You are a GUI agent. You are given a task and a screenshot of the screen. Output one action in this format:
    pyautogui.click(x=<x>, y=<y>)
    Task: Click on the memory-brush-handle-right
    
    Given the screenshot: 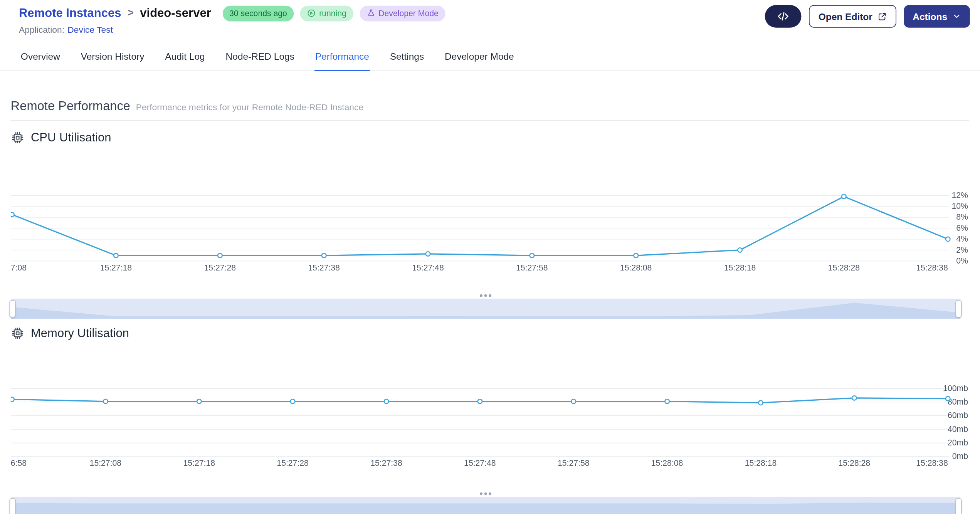 What is the action you would take?
    pyautogui.click(x=958, y=506)
    